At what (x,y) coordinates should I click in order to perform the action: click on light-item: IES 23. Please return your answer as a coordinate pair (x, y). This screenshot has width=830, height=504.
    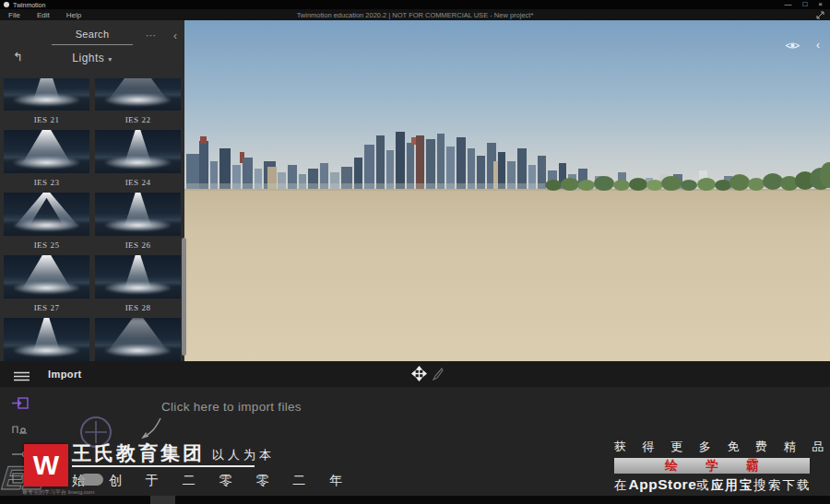
    Looking at the image, I should click on (46, 161).